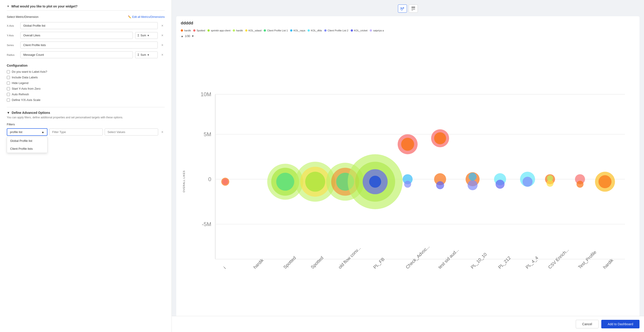 This screenshot has width=644, height=332. I want to click on radius-clear-button: ×, so click(162, 55).